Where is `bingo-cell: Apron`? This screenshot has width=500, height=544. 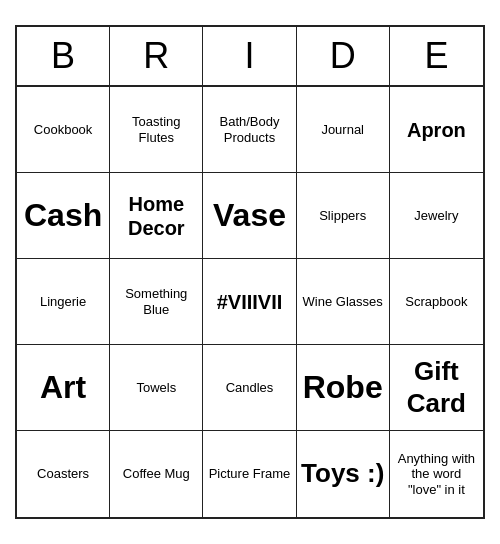 bingo-cell: Apron is located at coordinates (436, 130).